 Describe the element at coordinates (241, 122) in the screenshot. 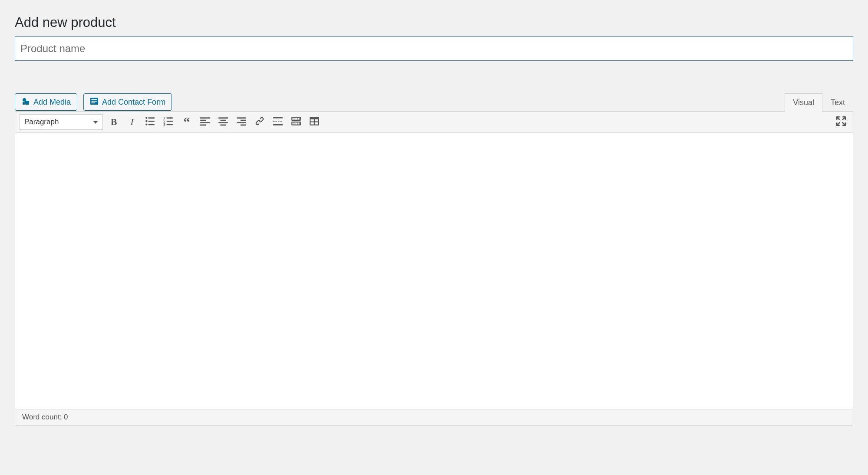

I see `align-right-button` at that location.